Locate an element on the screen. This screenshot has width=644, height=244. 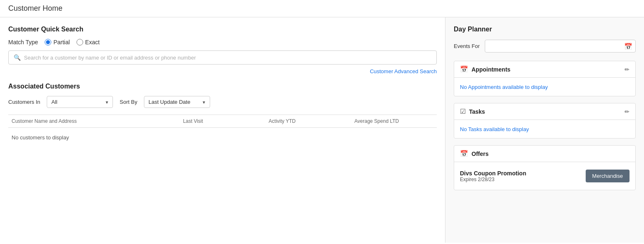
day-planner-title: Day Planner is located at coordinates (545, 29).